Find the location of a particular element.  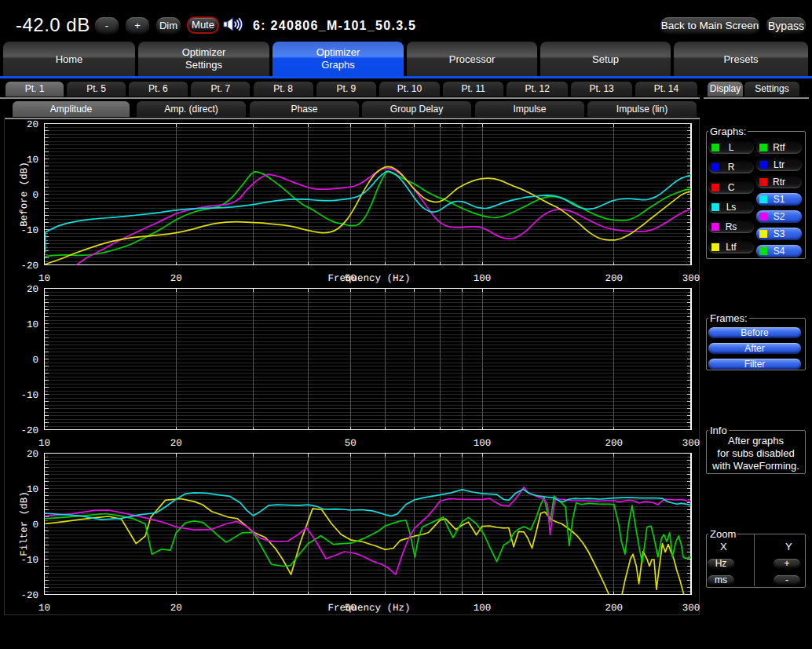

svg-text: 50 is located at coordinates (350, 443).